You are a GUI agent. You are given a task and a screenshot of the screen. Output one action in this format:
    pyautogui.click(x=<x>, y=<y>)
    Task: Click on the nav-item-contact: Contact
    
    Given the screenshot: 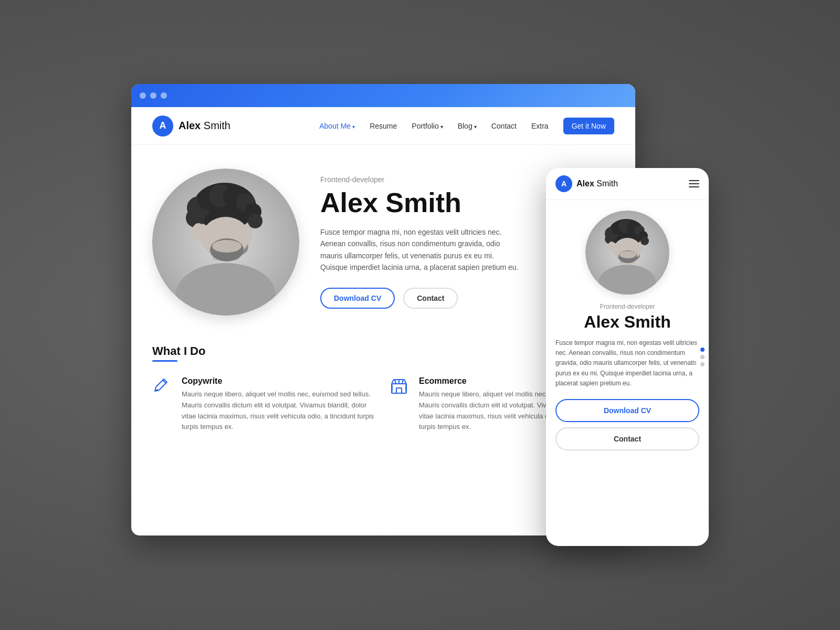 What is the action you would take?
    pyautogui.click(x=504, y=126)
    